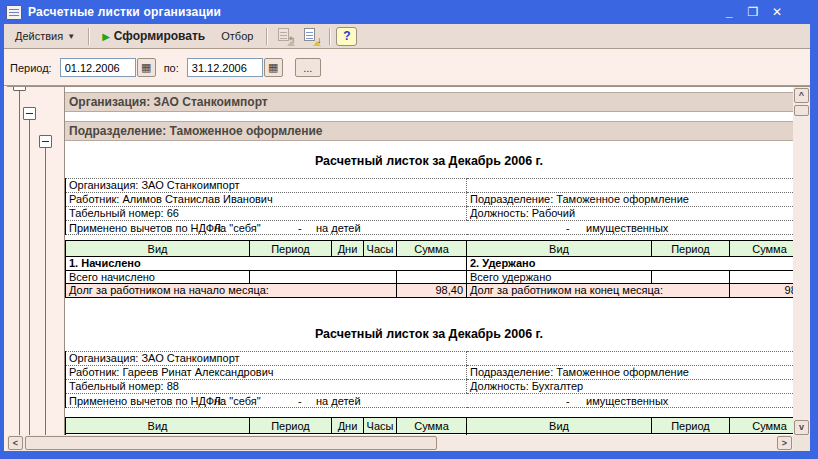  I want to click on debt-end-label: Долг за работником на конец месяца:, so click(598, 291).